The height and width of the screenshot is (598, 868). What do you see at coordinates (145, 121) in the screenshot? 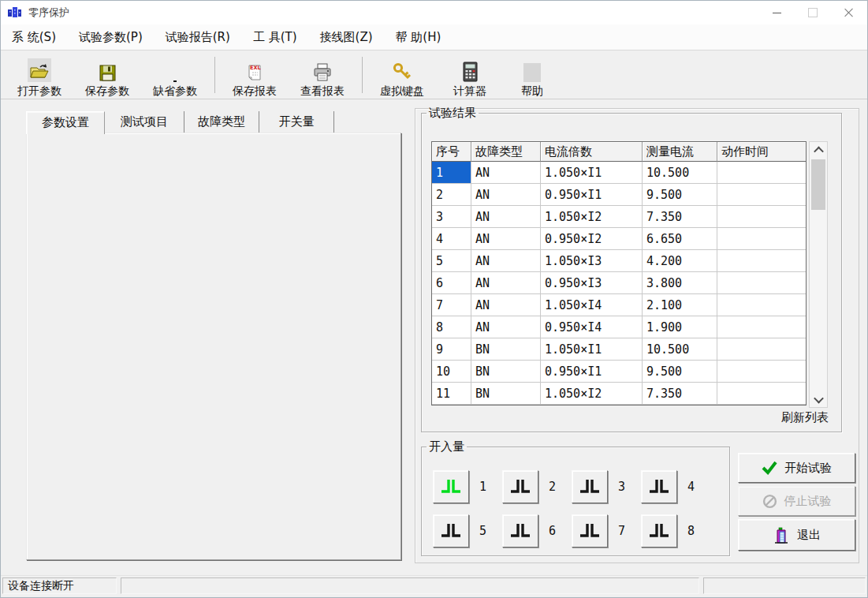
I see `tab-test-items: 测试项目` at bounding box center [145, 121].